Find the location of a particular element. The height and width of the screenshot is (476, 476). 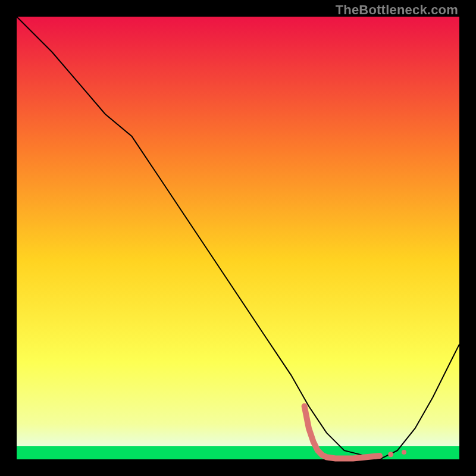

watermark-text: TheBottleneck.com is located at coordinates (397, 10).